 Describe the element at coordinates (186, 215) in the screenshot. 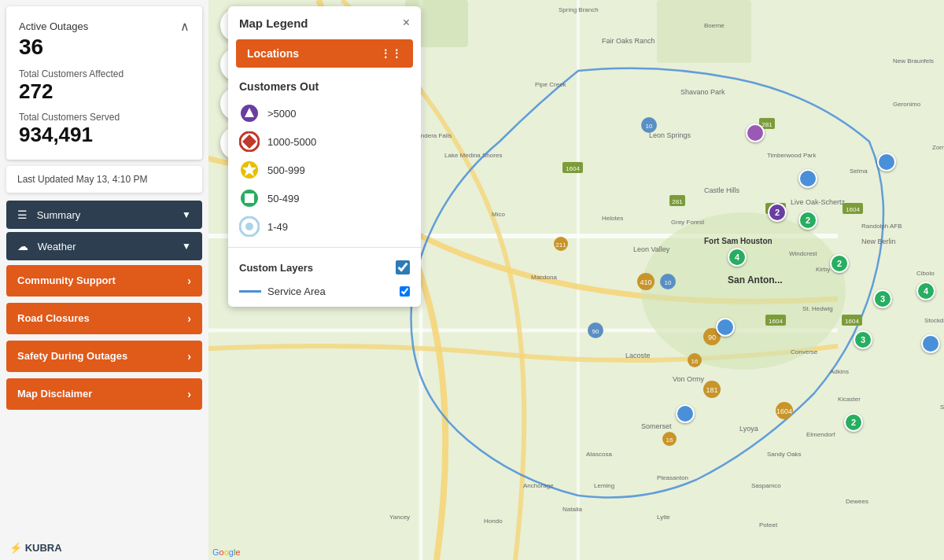

I see `summary-chevron-icon: ▼` at that location.